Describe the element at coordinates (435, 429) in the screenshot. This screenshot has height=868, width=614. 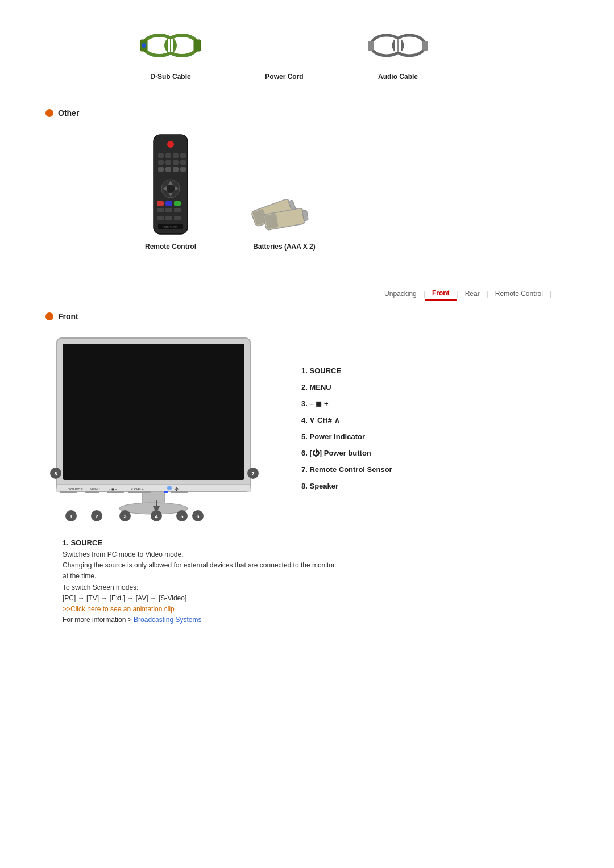
I see `monitor-labels-panel: 1. SOURCE 2. MENU 3. – ◼ + 4. ∨ CH# ∧ 5.…` at that location.